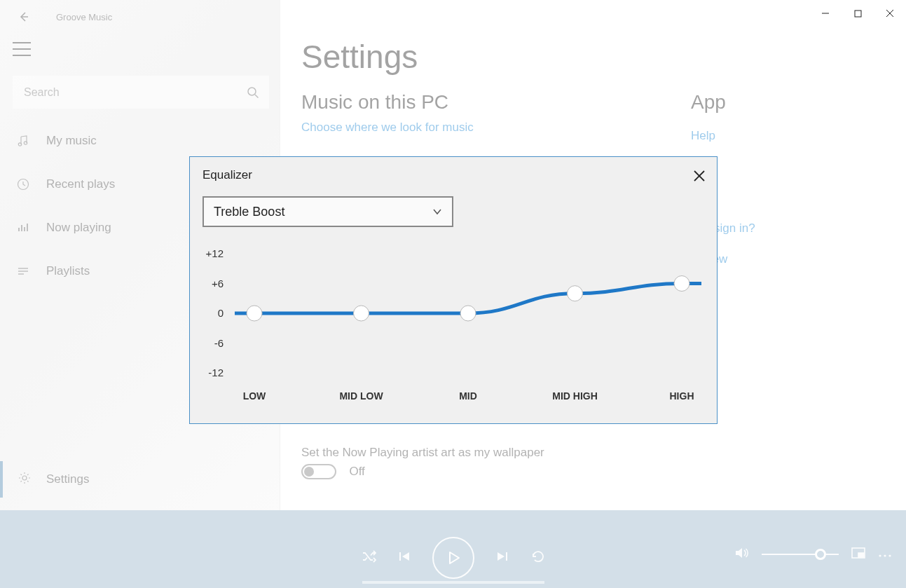  I want to click on more-button, so click(885, 554).